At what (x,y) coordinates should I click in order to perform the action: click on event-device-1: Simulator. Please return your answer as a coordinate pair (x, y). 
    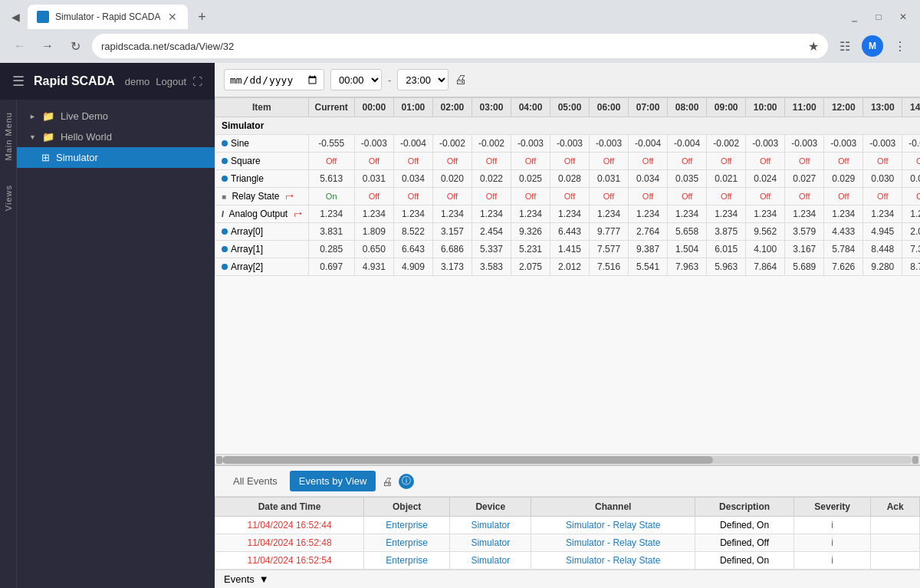
    Looking at the image, I should click on (491, 526).